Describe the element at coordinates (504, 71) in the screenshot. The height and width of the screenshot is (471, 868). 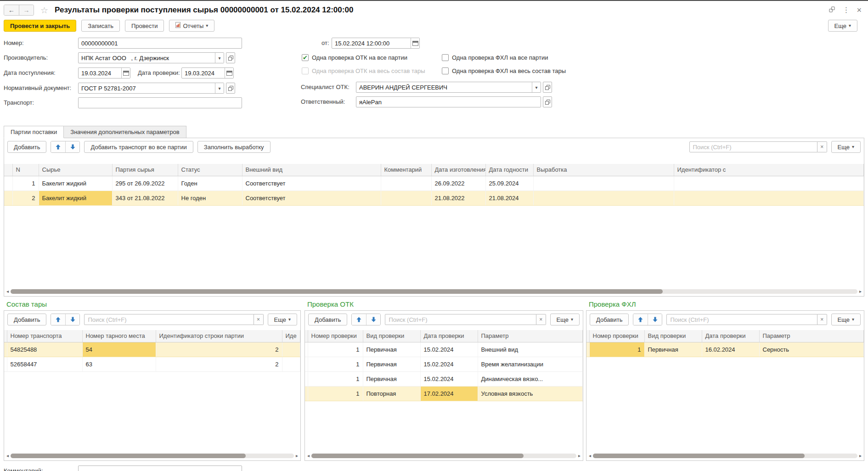
I see `checkbox-one-fhl-check-all-tare: Одна проверка ФХЛ на весь состав тары` at that location.